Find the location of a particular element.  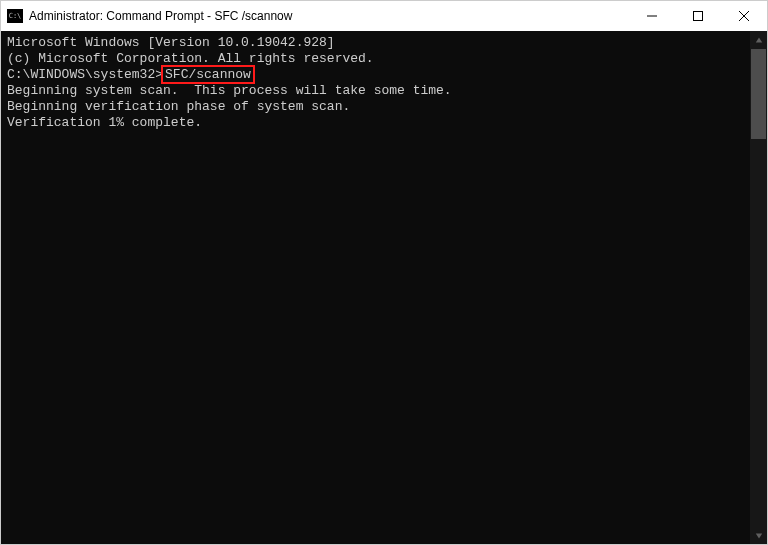

window-controls is located at coordinates (698, 16).